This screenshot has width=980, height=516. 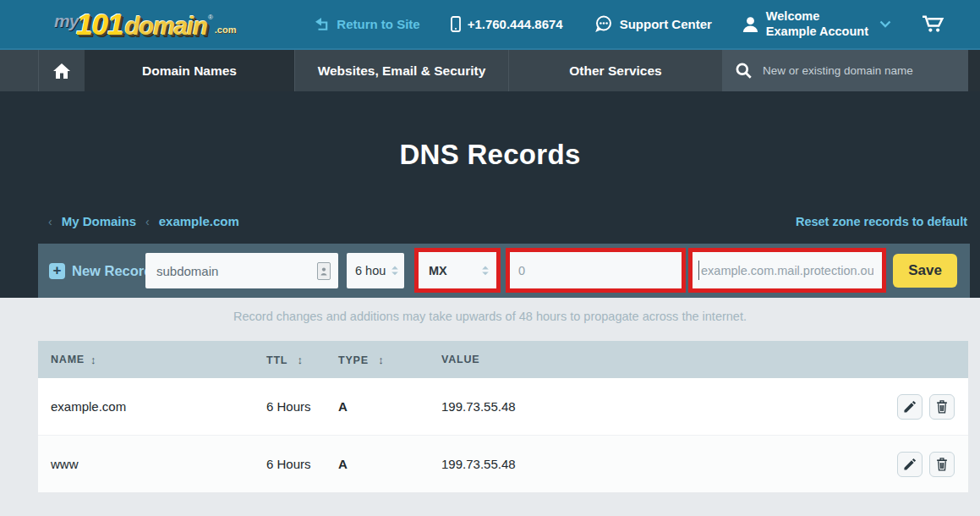 I want to click on subdomain-input, so click(x=242, y=271).